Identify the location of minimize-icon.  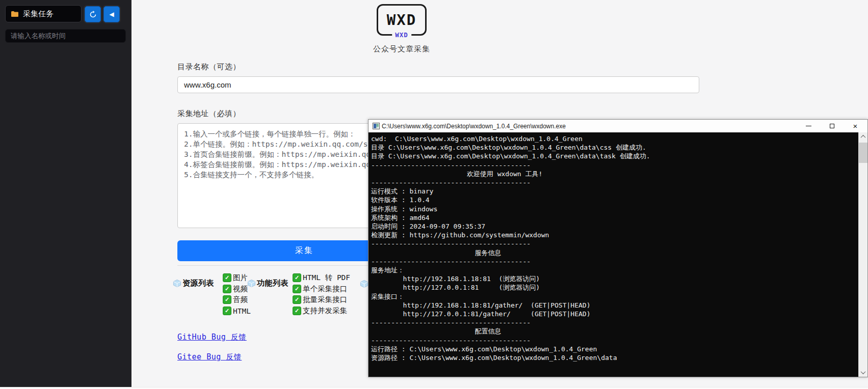
(808, 126).